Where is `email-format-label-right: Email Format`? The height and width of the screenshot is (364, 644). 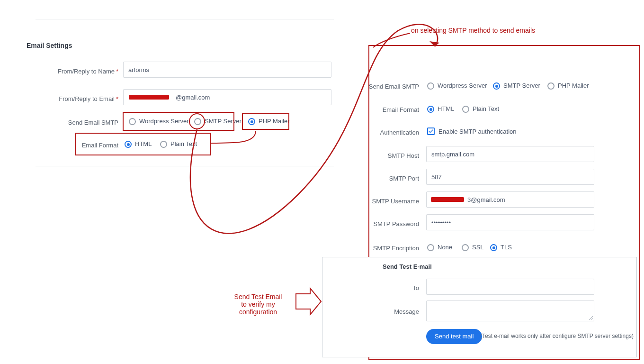
email-format-label-right: Email Format is located at coordinates (383, 110).